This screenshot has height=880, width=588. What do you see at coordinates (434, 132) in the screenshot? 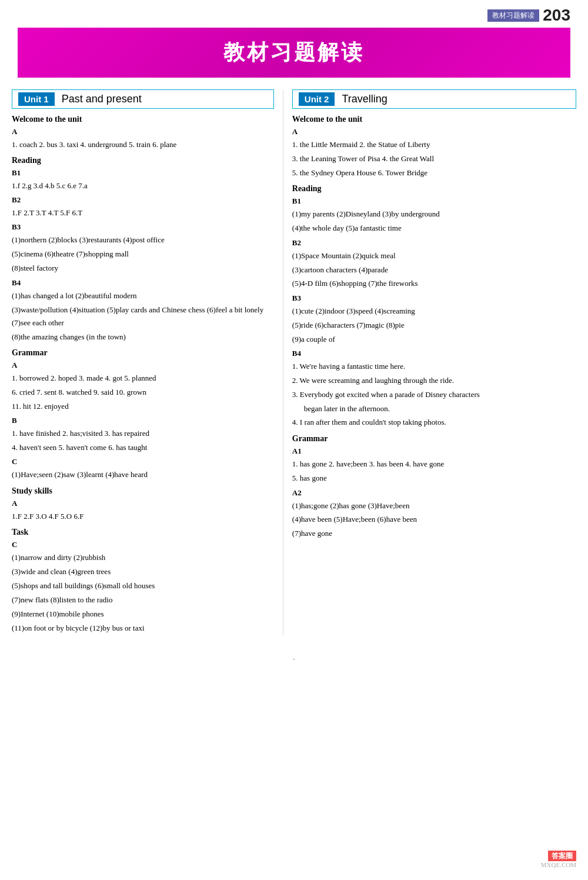
I see `unit2-A-heading: A` at bounding box center [434, 132].